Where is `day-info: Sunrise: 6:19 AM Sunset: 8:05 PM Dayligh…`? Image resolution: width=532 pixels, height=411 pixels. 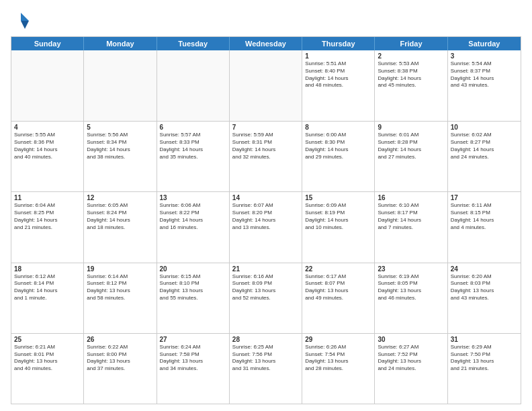 day-info: Sunrise: 6:19 AM Sunset: 8:05 PM Dayligh… is located at coordinates (411, 287).